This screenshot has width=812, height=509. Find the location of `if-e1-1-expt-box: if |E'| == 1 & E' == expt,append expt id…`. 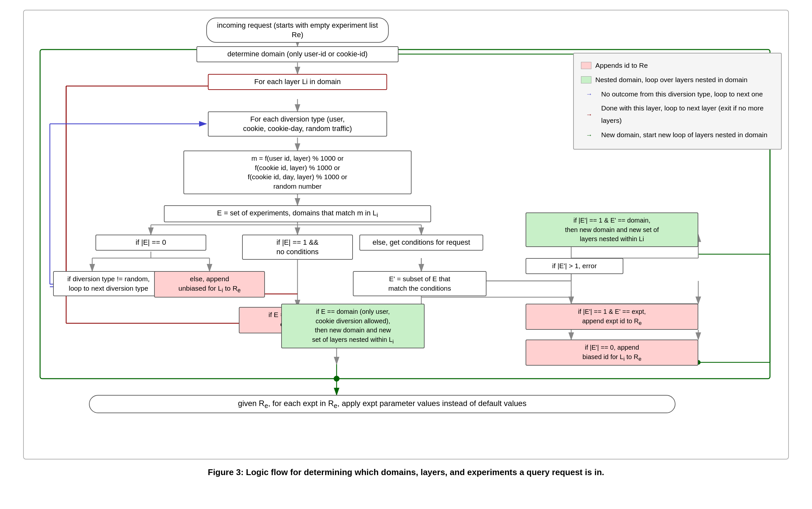

if-e1-1-expt-box: if |E'| == 1 & E' == expt,append expt id… is located at coordinates (612, 317).